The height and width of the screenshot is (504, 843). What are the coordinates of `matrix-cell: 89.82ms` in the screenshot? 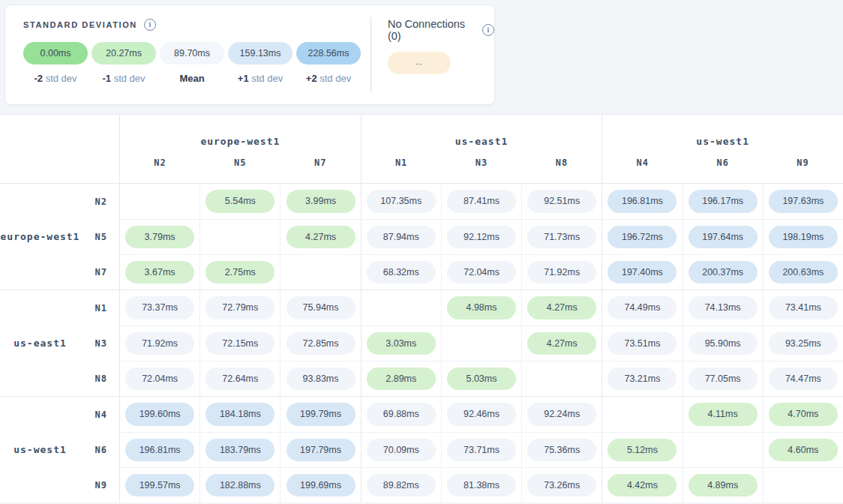 It's located at (400, 485).